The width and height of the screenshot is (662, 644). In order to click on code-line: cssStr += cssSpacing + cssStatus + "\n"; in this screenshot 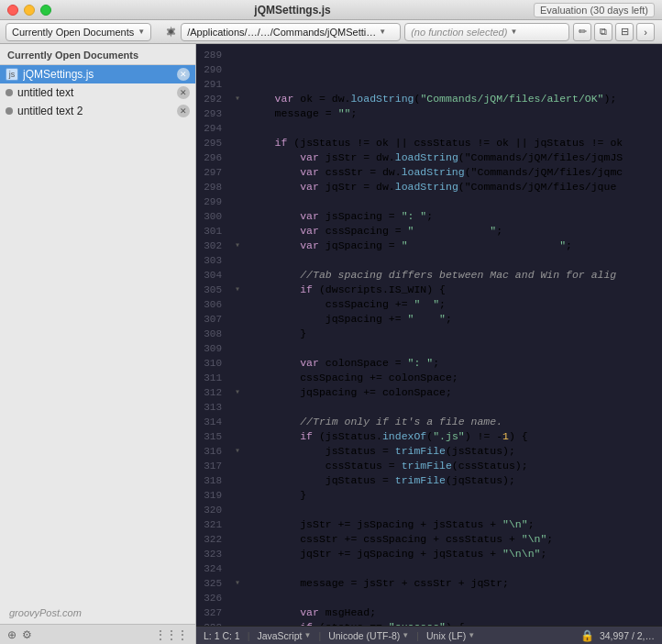, I will do `click(456, 539)`.